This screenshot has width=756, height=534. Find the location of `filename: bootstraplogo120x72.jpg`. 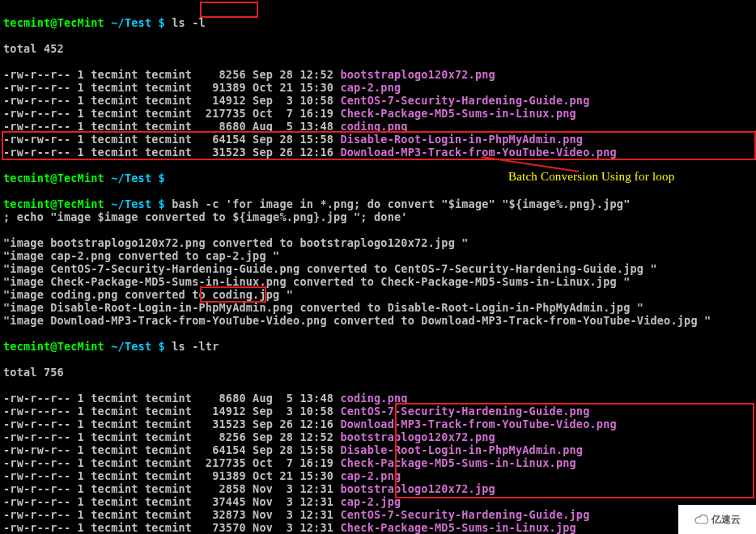

filename: bootstraplogo120x72.jpg is located at coordinates (418, 489).